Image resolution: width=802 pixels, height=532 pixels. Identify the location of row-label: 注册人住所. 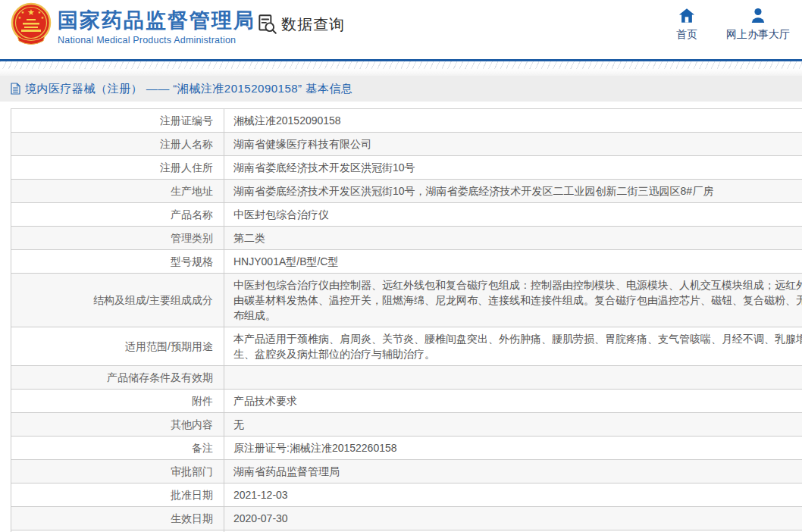
(118, 168).